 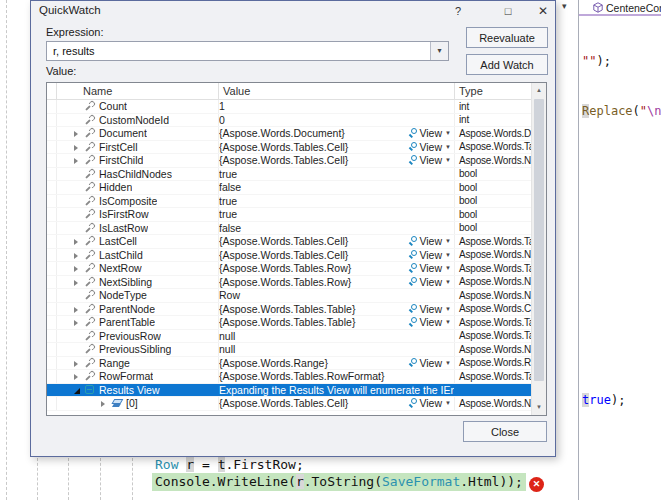 I want to click on add-watch-button: Add Watch, so click(x=507, y=64).